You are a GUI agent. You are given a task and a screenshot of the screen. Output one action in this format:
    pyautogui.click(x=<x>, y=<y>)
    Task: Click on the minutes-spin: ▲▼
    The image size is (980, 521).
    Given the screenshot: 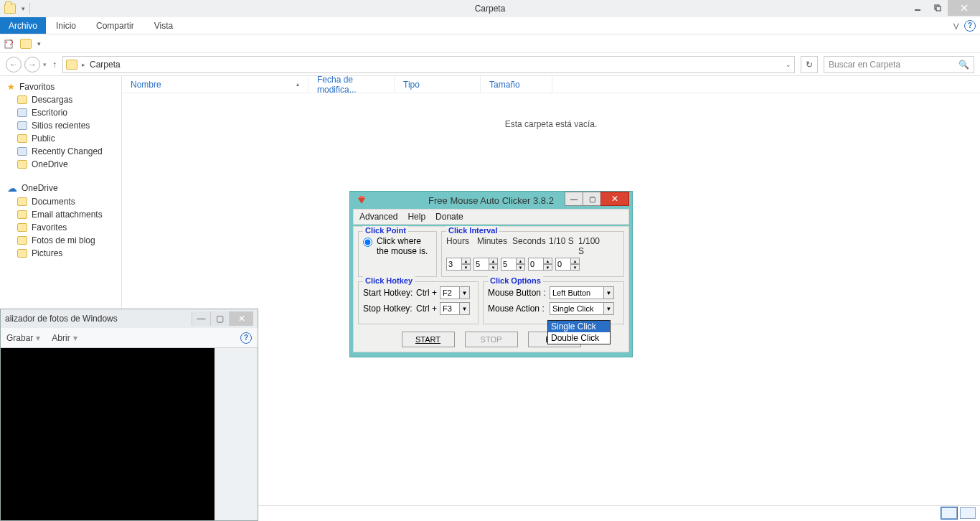 What is the action you would take?
    pyautogui.click(x=486, y=264)
    